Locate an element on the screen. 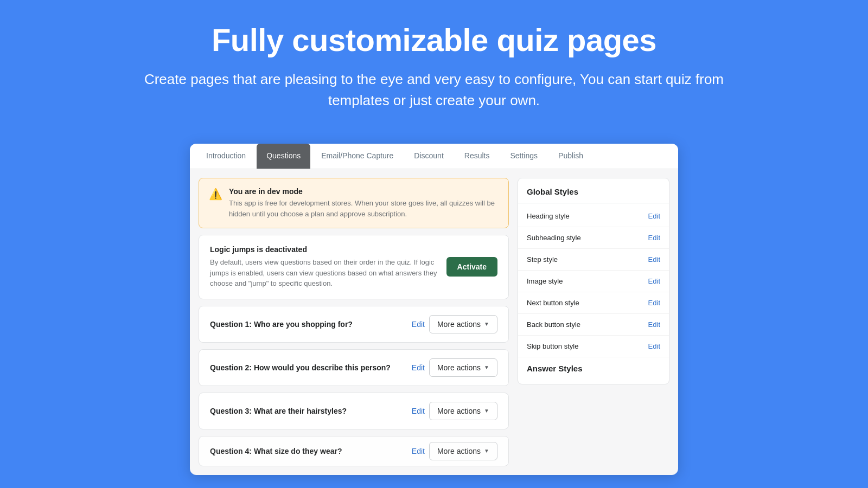 The height and width of the screenshot is (488, 868). style-row-image: Image style Edit is located at coordinates (593, 281).